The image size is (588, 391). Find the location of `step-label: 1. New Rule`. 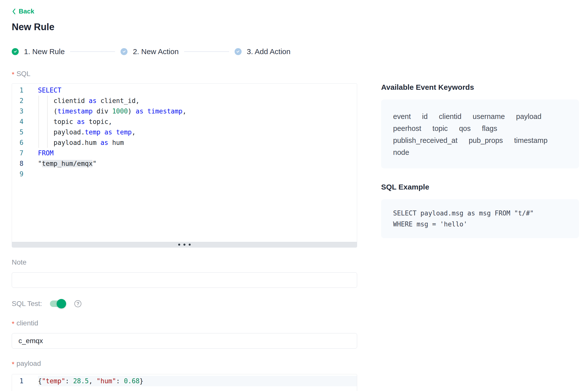

step-label: 1. New Rule is located at coordinates (44, 52).